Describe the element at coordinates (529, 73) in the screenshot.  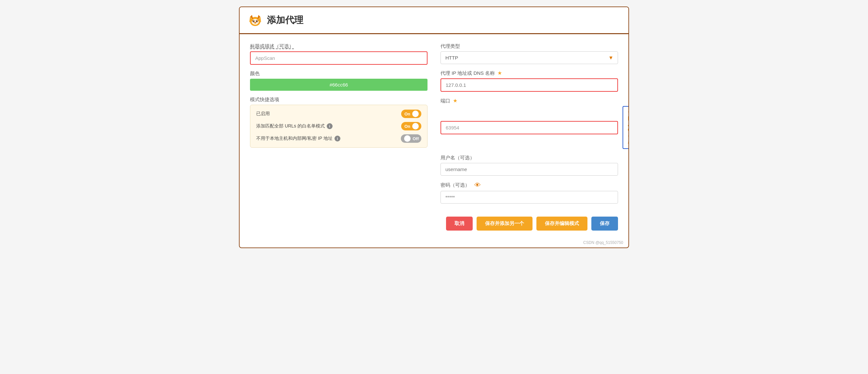
I see `proxy-ip-label: 代理 IP 地址或 DNS 名称 ★` at that location.